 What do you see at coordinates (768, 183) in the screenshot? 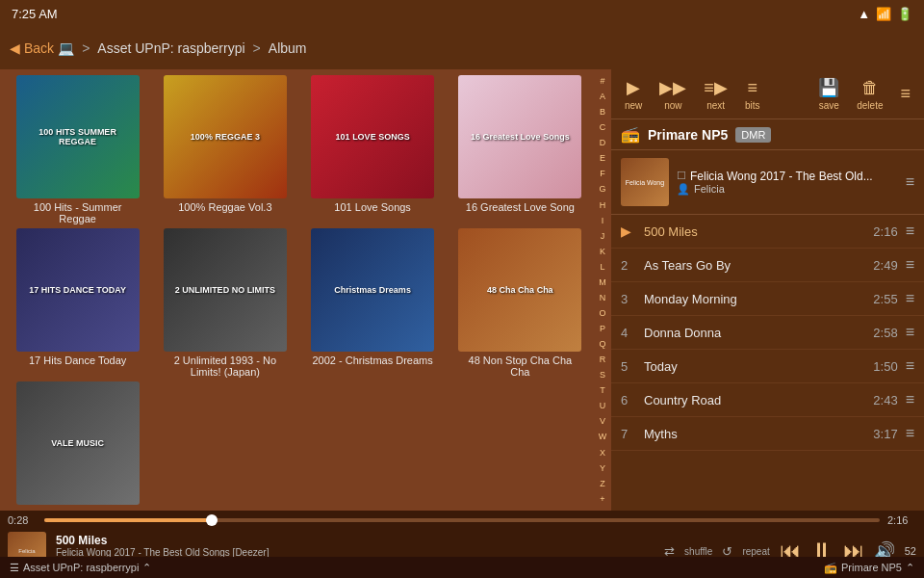
I see `now-playing-album: Felicia Wong ☐ Felicia Wong 2017 - The B…` at bounding box center [768, 183].